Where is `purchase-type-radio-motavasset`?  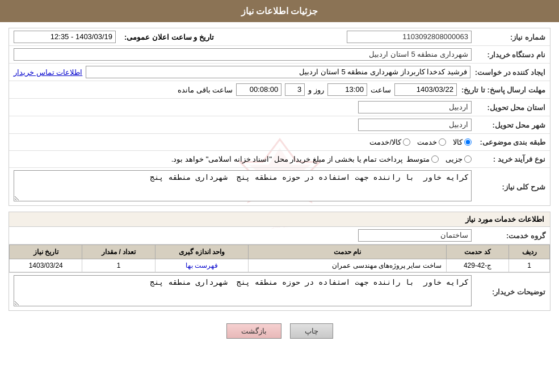 purchase-type-radio-motavasset is located at coordinates (435, 159).